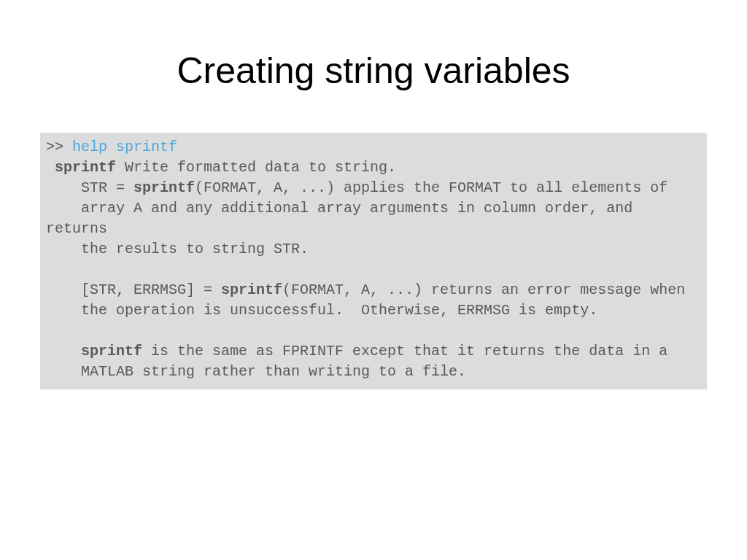 This screenshot has width=747, height=560. Describe the element at coordinates (405, 351) in the screenshot. I see `code-text: is the same as FPRINTF except that it re…` at that location.